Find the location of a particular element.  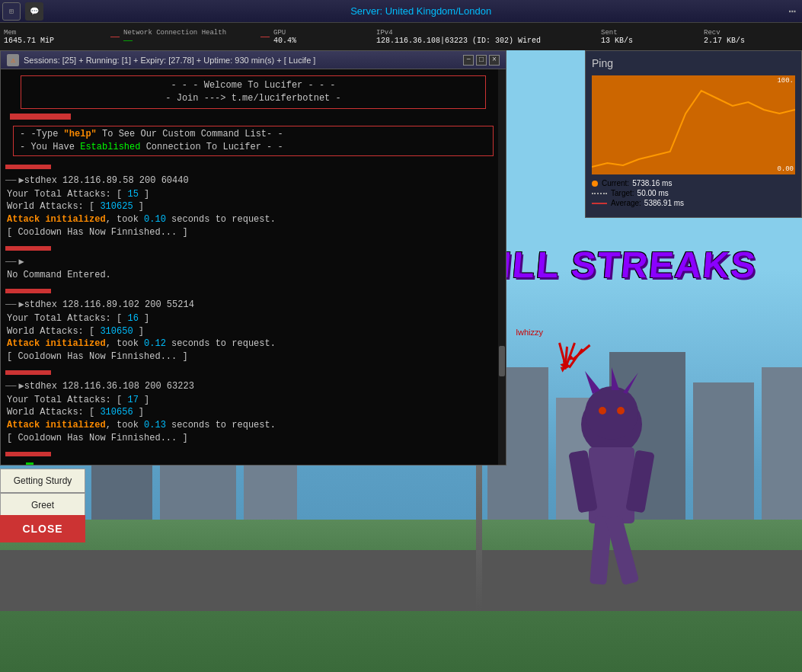

cmd-text-3: stdhex 128.116.36.108 200 63223 is located at coordinates (110, 387).